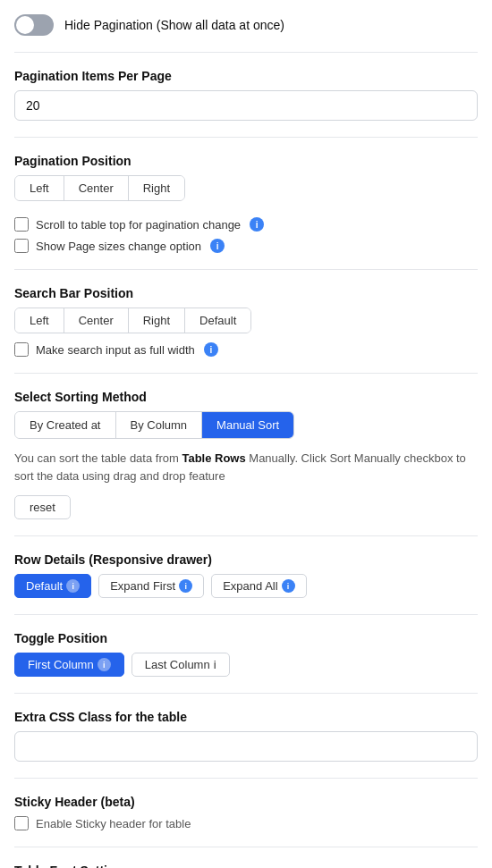 The image size is (492, 868). What do you see at coordinates (246, 736) in the screenshot?
I see `extra-css-section: Extra CSS Class for the table` at bounding box center [246, 736].